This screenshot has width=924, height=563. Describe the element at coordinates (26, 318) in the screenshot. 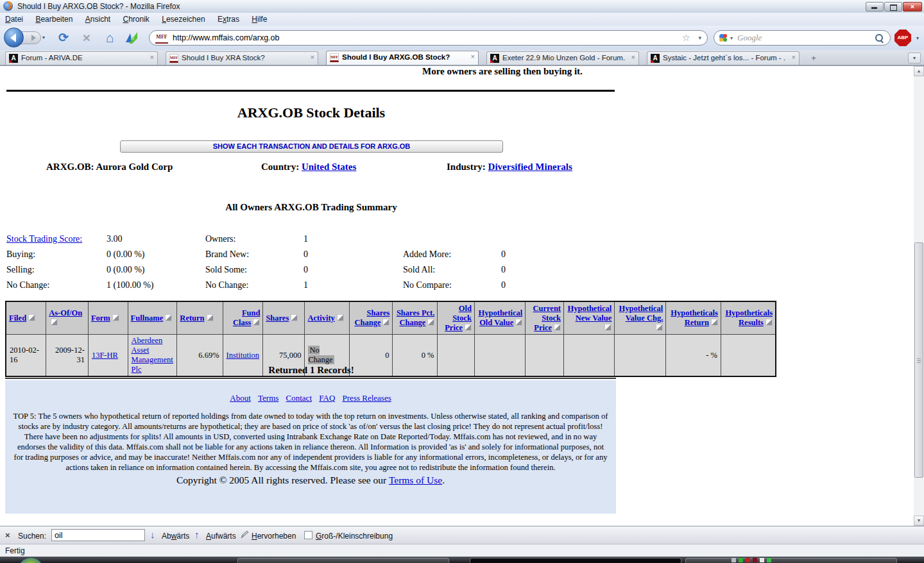

I see `col-filed: Filed` at that location.